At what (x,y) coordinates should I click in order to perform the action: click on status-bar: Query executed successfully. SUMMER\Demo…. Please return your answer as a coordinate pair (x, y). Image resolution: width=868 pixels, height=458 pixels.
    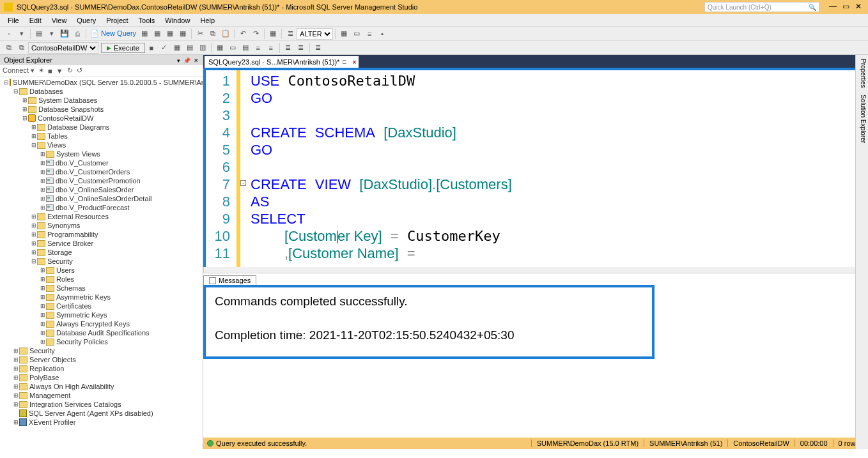
    Looking at the image, I should click on (536, 443).